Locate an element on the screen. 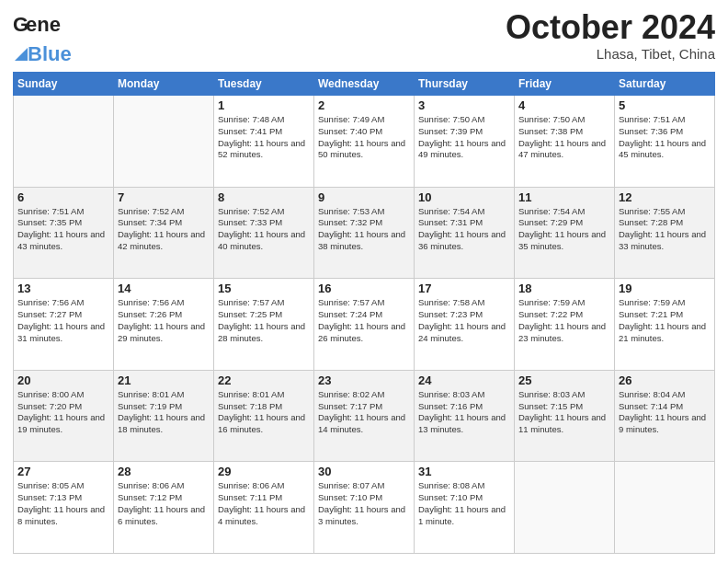 The height and width of the screenshot is (563, 728). day-cell: 16Sunrise: 7:57 AMSunset: 7:24 PMDayligh… is located at coordinates (364, 325).